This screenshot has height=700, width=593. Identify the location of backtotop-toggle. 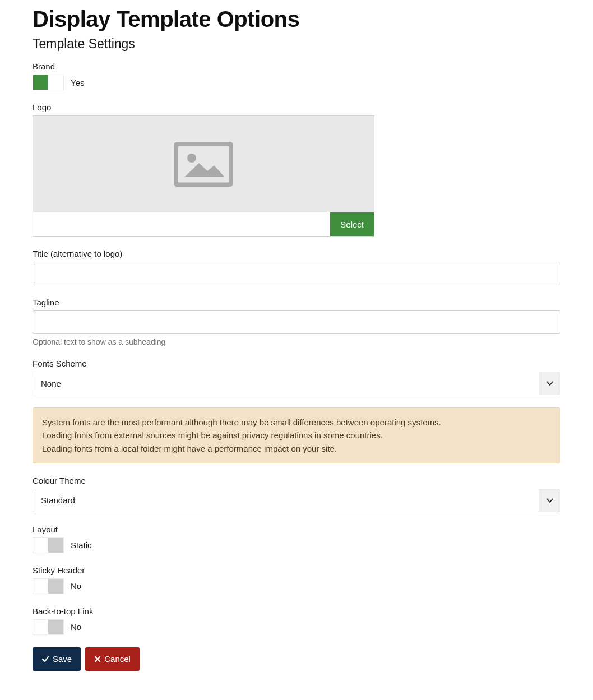
(48, 627).